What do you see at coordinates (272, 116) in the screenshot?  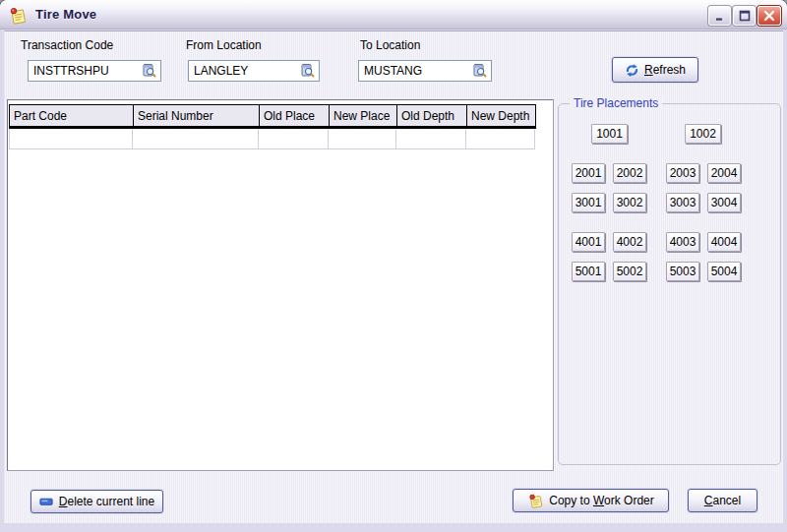 I see `grid-header-row: Part Code Serial Number Old Place New Pl…` at bounding box center [272, 116].